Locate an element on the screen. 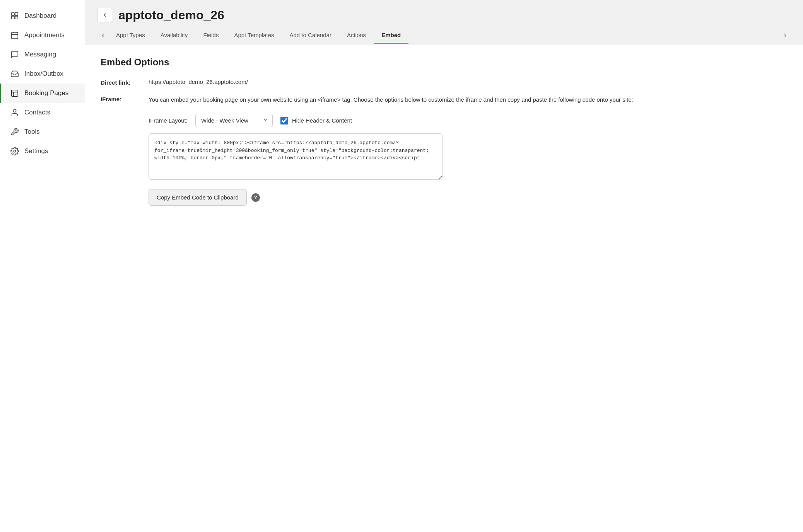  tab-left-arrow is located at coordinates (103, 36).